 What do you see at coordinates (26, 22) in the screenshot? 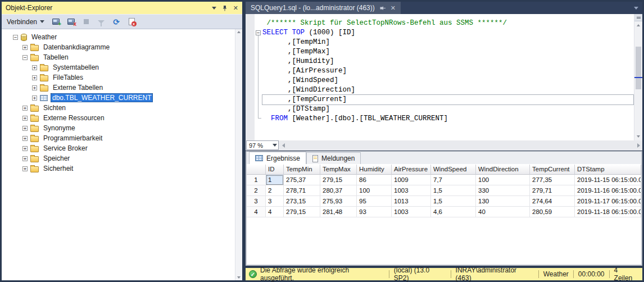
I see `connect-button: Verbinden` at bounding box center [26, 22].